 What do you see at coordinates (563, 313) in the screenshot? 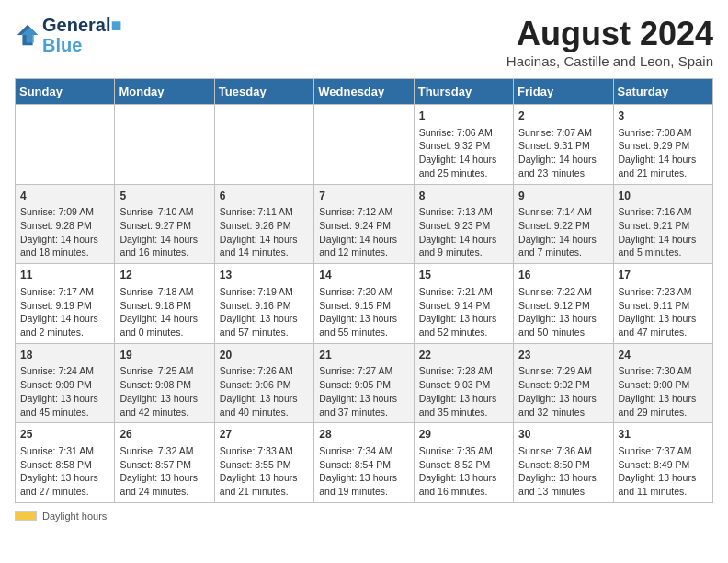
I see `day-info: Sunrise: 7:22 AM Sunset: 9:12 PM Dayligh…` at bounding box center [563, 313].